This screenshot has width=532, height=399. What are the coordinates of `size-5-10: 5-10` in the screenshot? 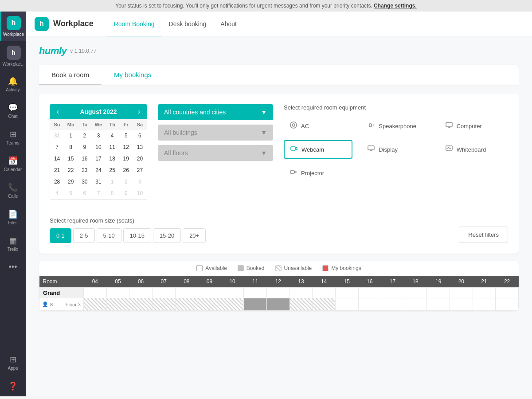 It's located at (109, 236).